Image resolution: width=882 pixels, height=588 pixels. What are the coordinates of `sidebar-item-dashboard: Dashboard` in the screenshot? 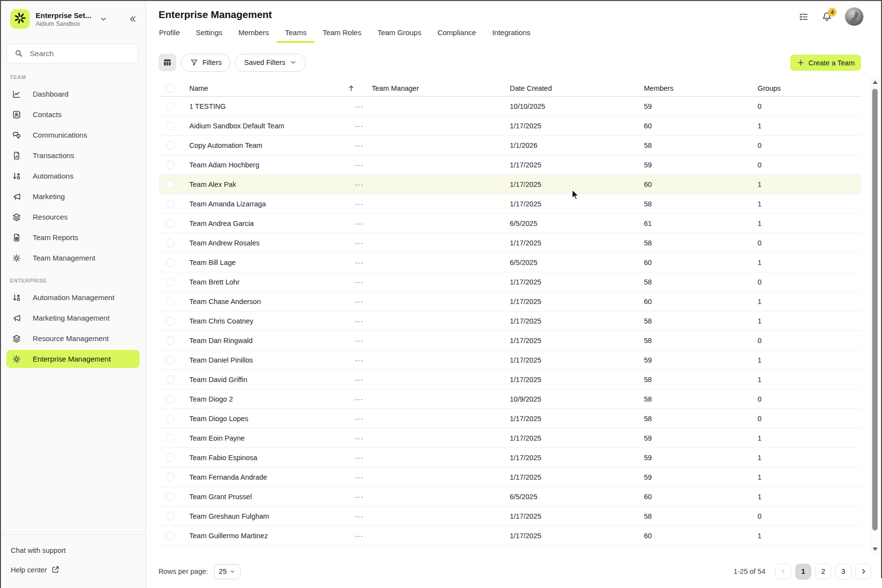 It's located at (73, 94).